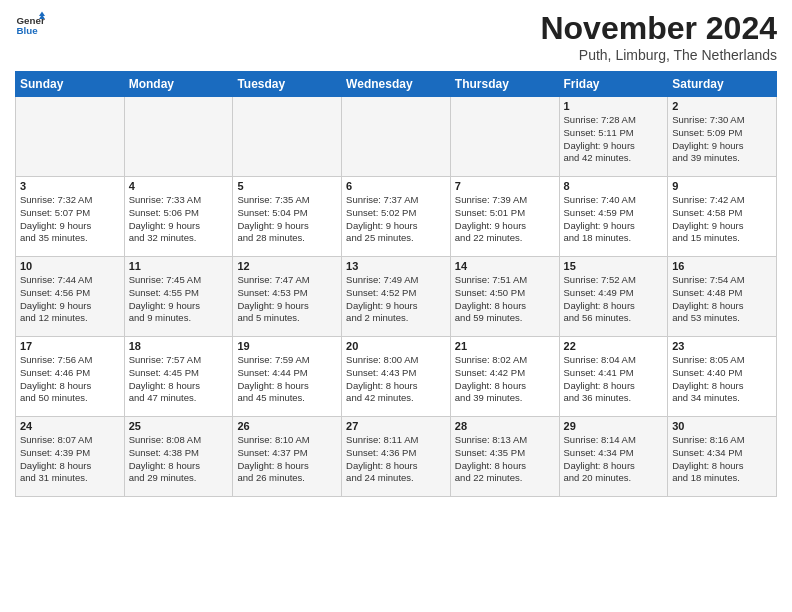  Describe the element at coordinates (70, 460) in the screenshot. I see `day-info: Sunrise: 8:07 AM Sunset: 4:39 PM Dayligh…` at that location.